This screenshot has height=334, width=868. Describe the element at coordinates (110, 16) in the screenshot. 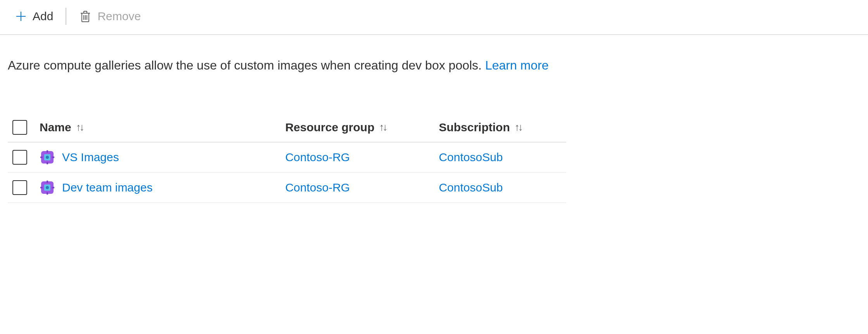

I see `remove-button: Remove` at that location.